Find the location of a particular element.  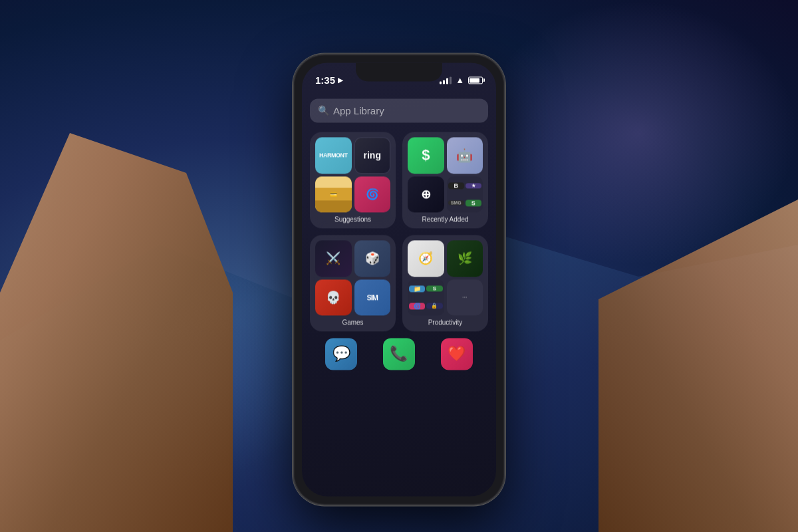

app-robinhood: 🌿 is located at coordinates (466, 258).